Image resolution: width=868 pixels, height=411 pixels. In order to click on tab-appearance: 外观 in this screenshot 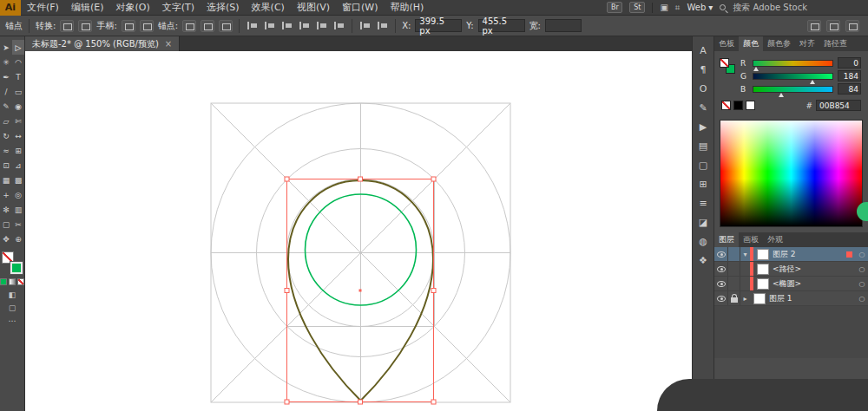, I will do `click(775, 239)`.